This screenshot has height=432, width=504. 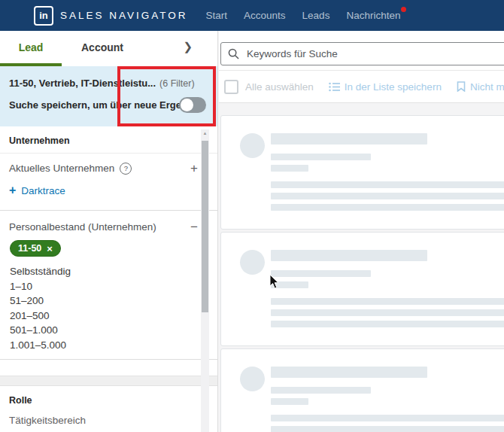 I want to click on pill-label: 11-50, so click(x=30, y=248).